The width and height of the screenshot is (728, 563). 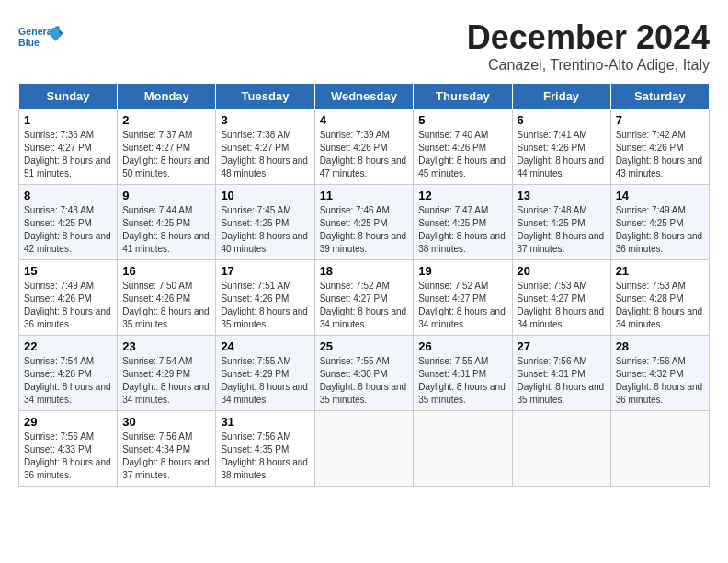 I want to click on day-number: 1, so click(x=68, y=120).